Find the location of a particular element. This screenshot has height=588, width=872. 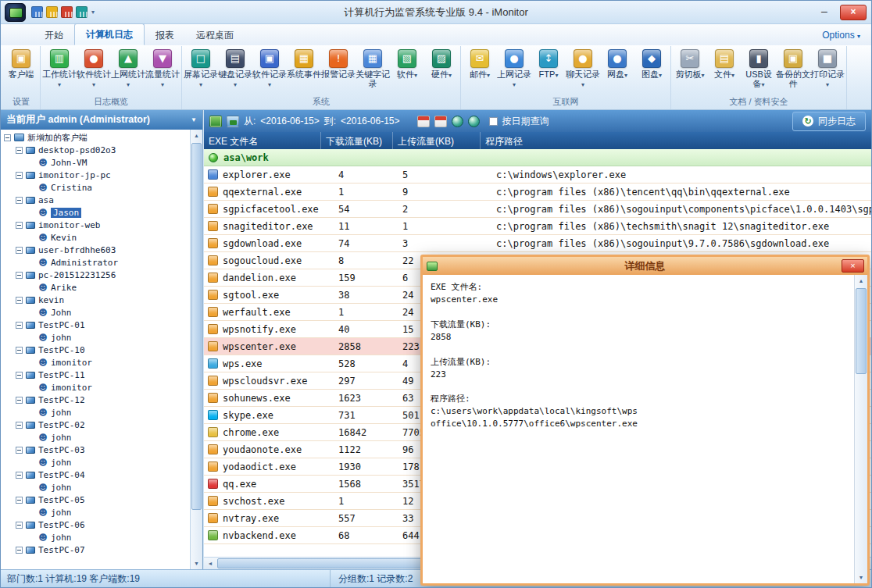

ribbon-button: ● 聊天记录▾ is located at coordinates (583, 68).